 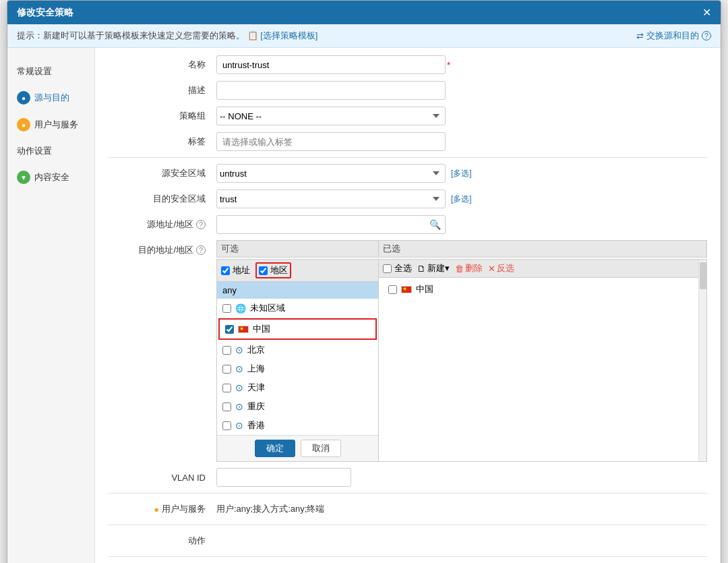 What do you see at coordinates (331, 116) in the screenshot?
I see `policy-group-select: -- NONE --` at bounding box center [331, 116].